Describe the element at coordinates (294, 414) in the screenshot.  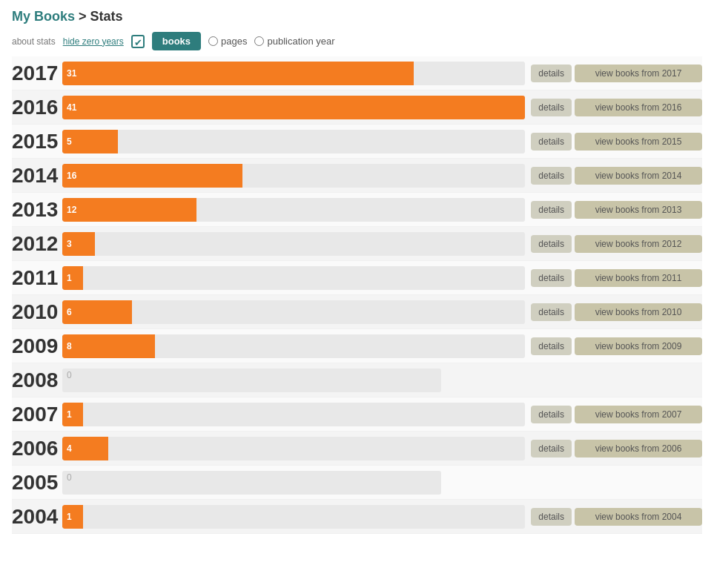
I see `bar-container-2007: 1` at that location.